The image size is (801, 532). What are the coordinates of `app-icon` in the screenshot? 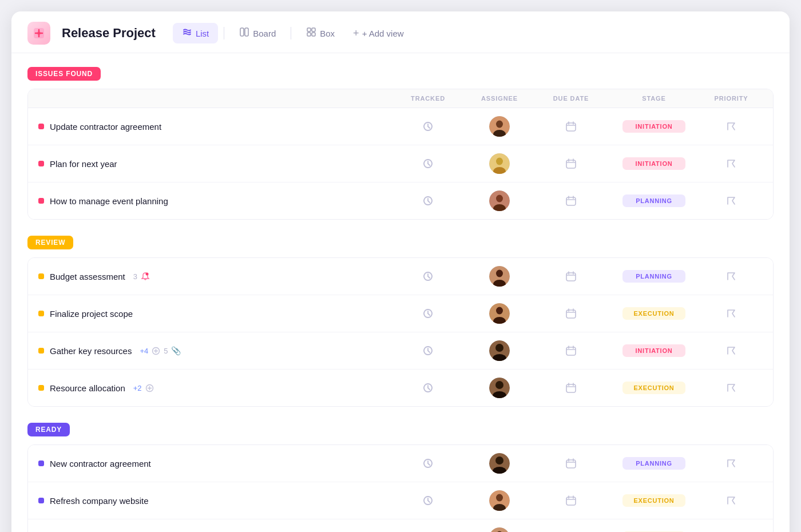 It's located at (39, 33).